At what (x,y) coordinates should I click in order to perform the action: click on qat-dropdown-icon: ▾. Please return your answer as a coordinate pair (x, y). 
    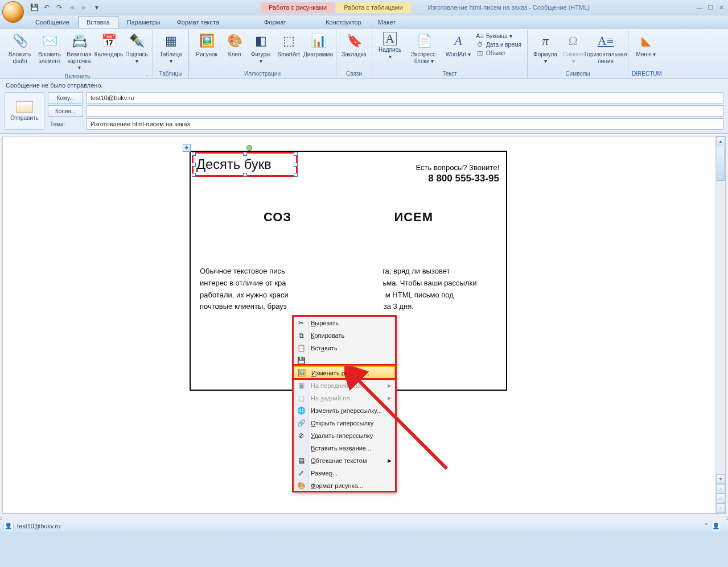
    Looking at the image, I should click on (97, 7).